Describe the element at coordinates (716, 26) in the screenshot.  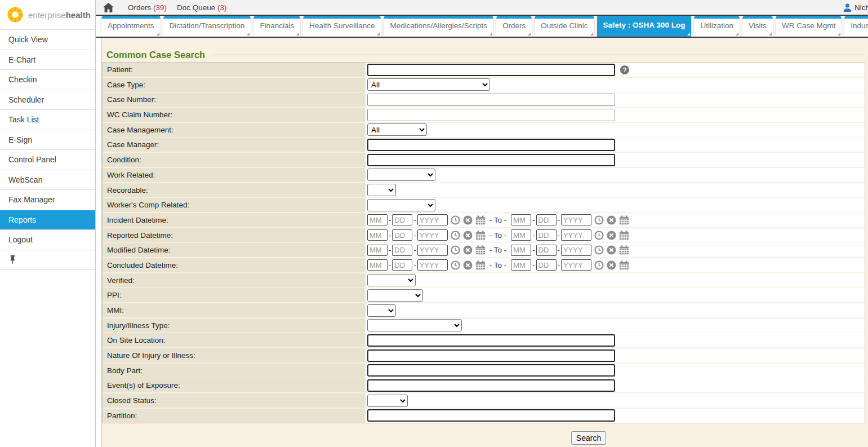
I see `tab-utilization: Utilization` at that location.